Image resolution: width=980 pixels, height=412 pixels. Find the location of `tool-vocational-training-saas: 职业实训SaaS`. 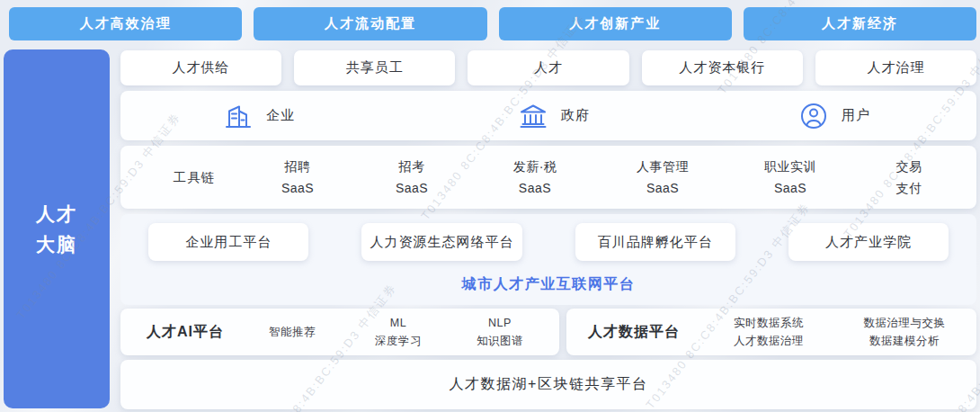

tool-vocational-training-saas: 职业实训SaaS is located at coordinates (790, 177).